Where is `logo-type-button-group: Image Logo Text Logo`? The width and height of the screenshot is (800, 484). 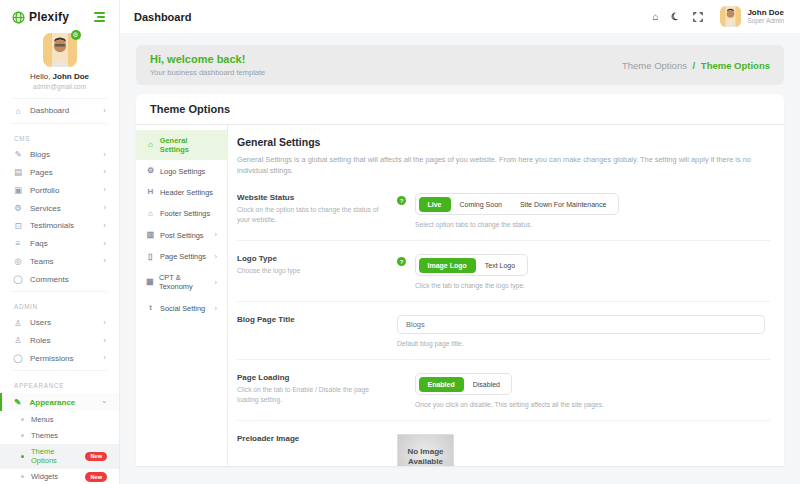
logo-type-button-group: Image Logo Text Logo is located at coordinates (472, 265).